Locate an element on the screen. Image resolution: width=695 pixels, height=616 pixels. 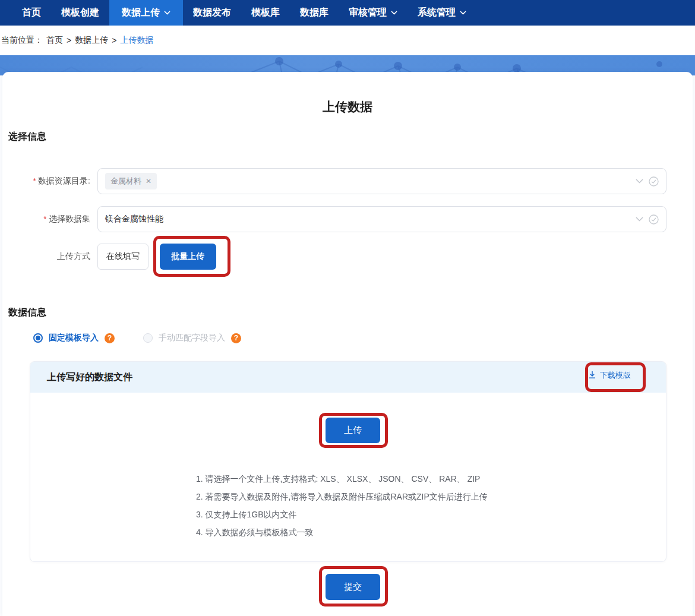
nav-item-template-create: 模板创建 is located at coordinates (80, 13).